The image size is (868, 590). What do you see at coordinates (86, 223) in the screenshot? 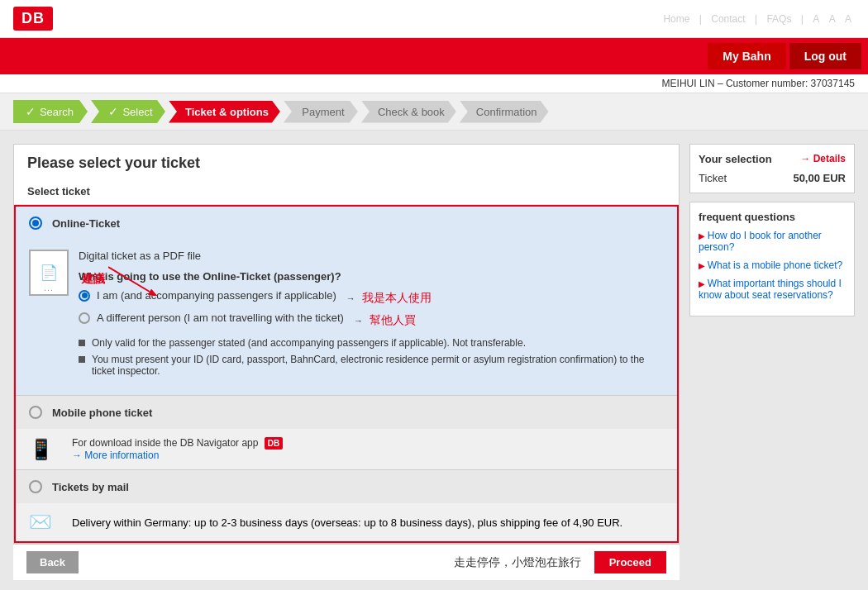
I see `online-ticket-title: Online-Ticket` at bounding box center [86, 223].